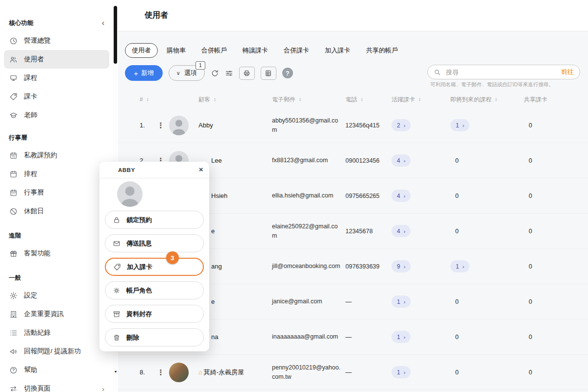  I want to click on search-box: 前往, so click(504, 72).